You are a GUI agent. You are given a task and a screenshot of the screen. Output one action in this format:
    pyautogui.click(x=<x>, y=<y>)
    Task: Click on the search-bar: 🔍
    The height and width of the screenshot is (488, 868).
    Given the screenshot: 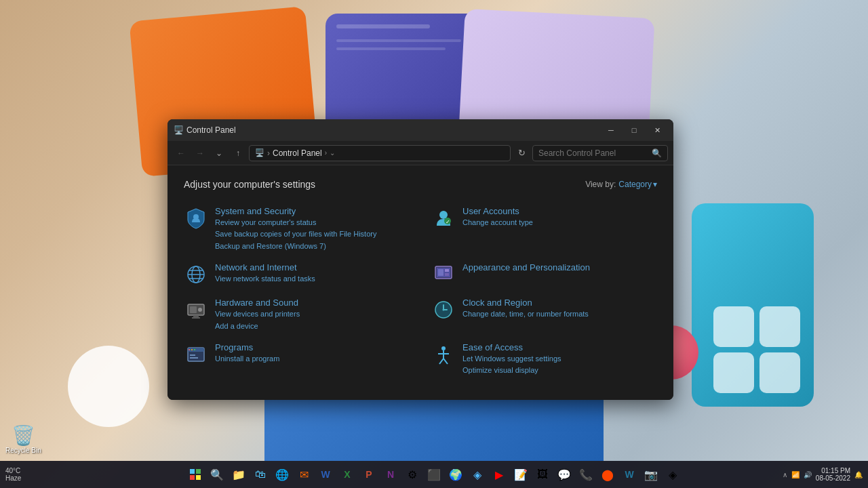 What is the action you would take?
    pyautogui.click(x=600, y=153)
    